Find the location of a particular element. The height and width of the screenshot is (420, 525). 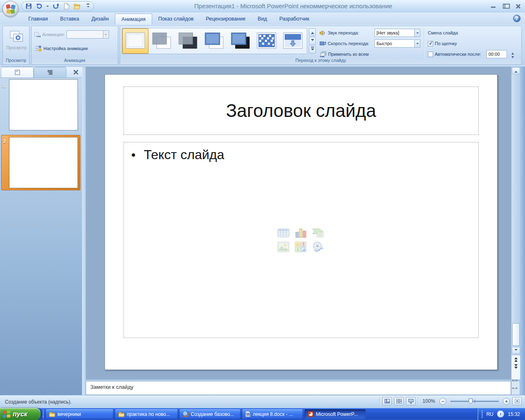

insert-clipart-icon is located at coordinates (301, 247).